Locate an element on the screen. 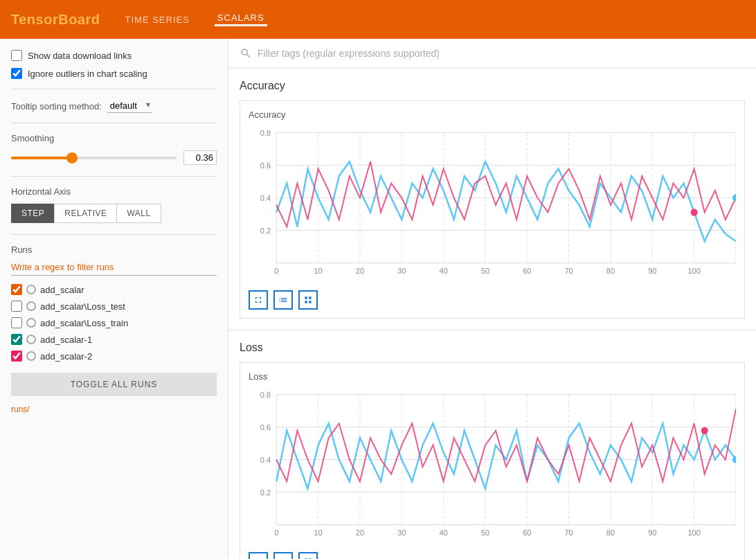 This screenshot has height=559, width=756. ignore-outliers-label: Ignore outliers in chart scaling is located at coordinates (87, 73).